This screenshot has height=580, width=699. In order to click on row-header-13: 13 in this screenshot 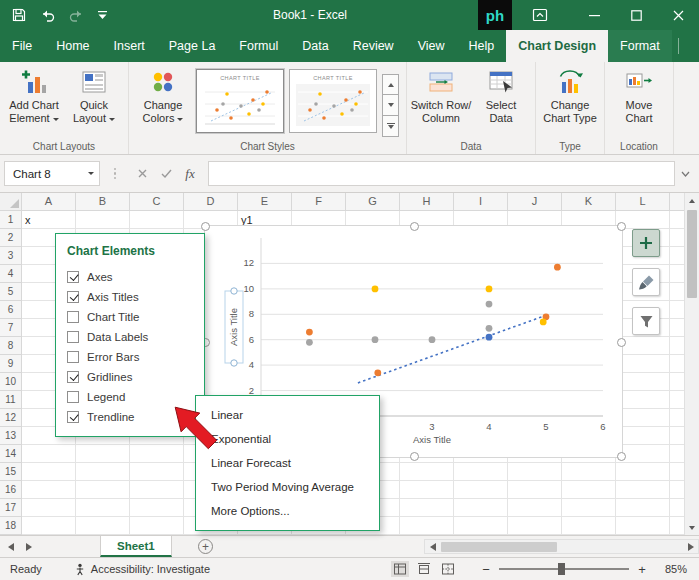, I will do `click(10, 436)`.